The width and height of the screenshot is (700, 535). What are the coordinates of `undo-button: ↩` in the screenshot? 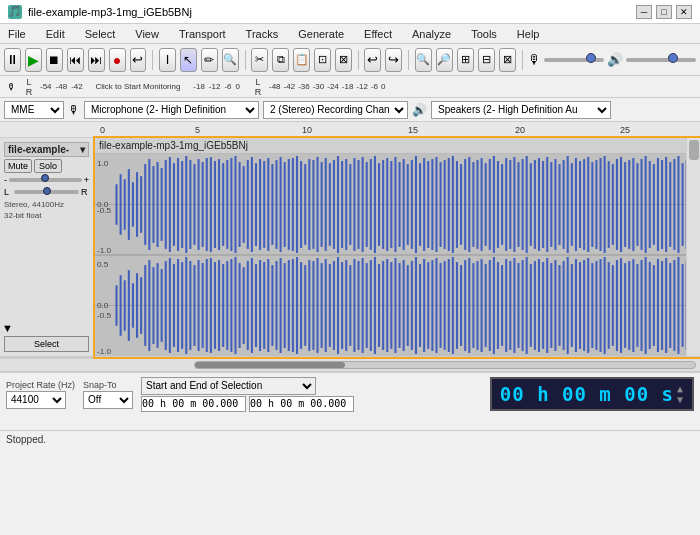 It's located at (372, 60).